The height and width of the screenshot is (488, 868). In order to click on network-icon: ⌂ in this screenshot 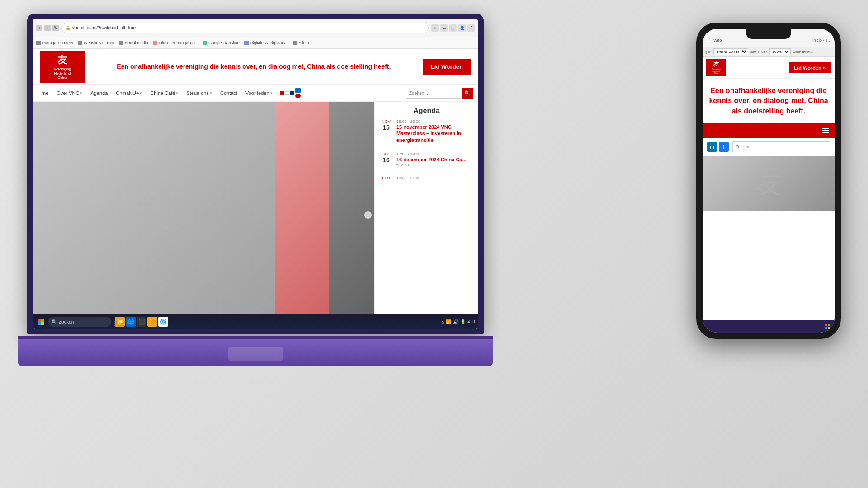, I will do `click(443, 322)`.